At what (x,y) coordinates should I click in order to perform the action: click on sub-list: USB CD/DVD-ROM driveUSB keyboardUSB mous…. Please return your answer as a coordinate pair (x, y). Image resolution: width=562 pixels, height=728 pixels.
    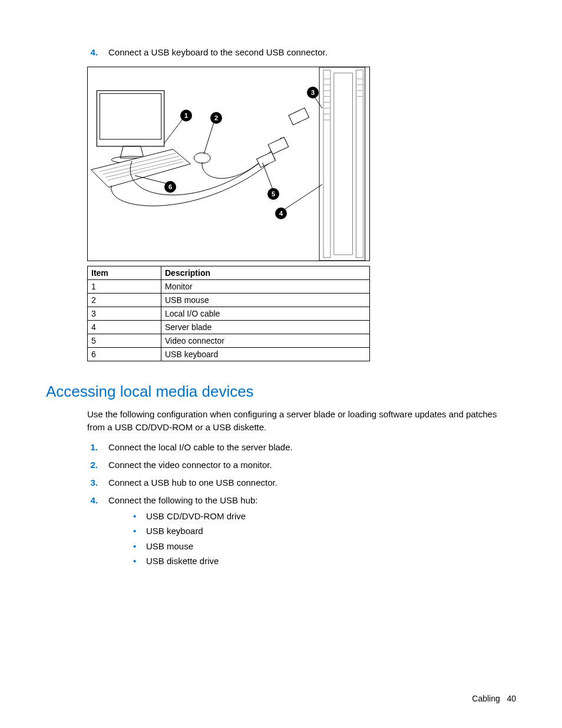
    Looking at the image, I should click on (183, 539).